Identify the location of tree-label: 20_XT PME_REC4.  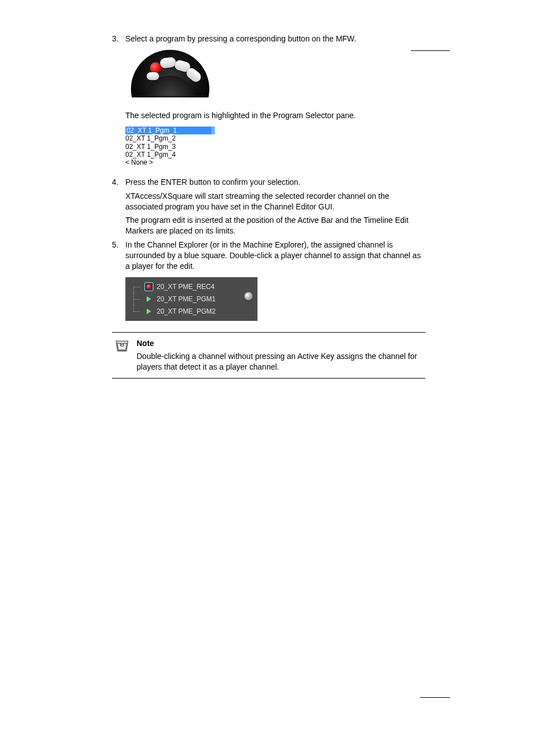
(186, 287).